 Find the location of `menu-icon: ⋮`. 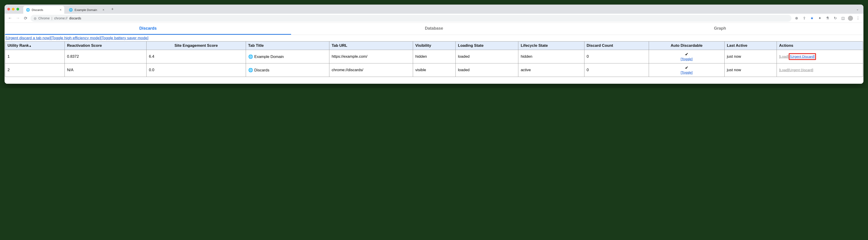

menu-icon: ⋮ is located at coordinates (858, 18).